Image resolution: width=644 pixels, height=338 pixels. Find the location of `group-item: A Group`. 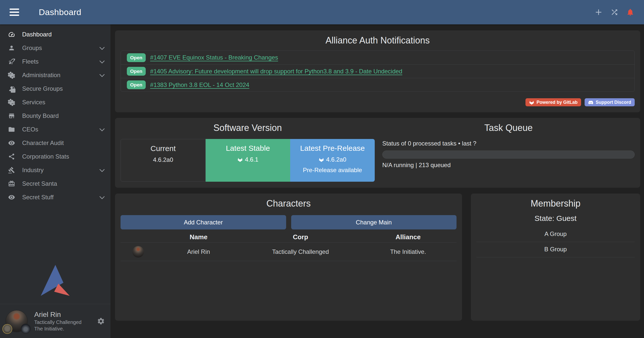

group-item: A Group is located at coordinates (556, 234).